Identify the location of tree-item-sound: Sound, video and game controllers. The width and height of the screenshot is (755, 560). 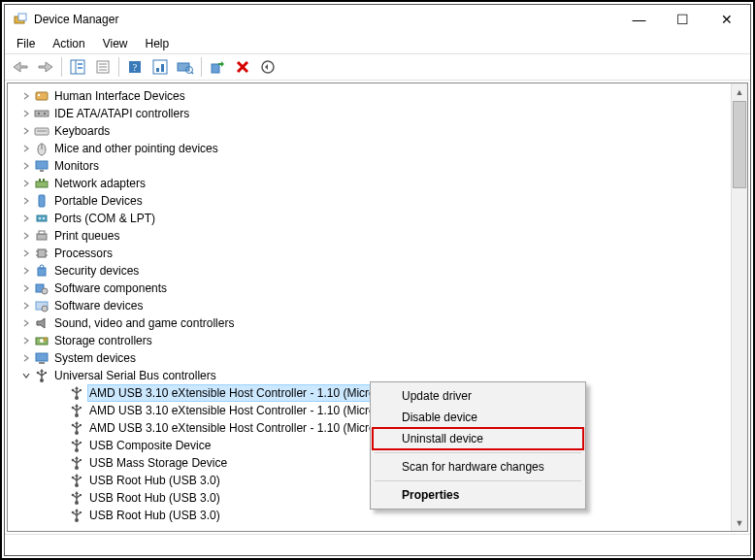
(369, 323).